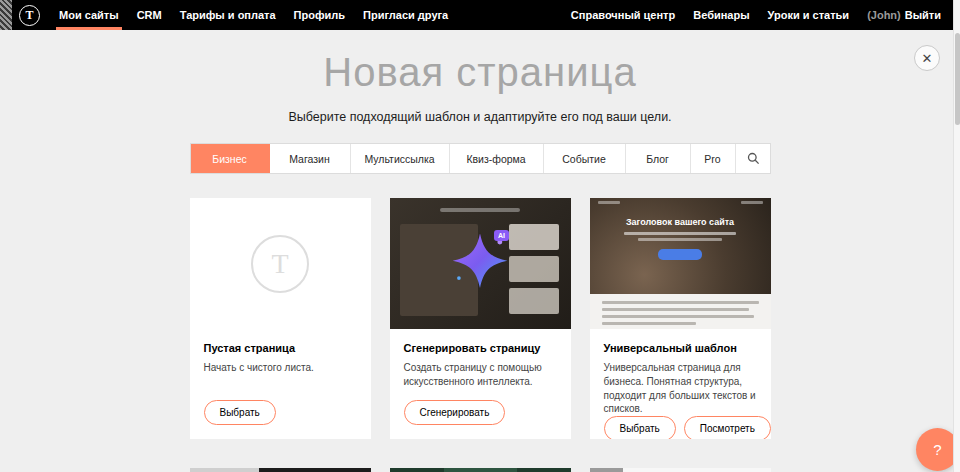 The image size is (960, 472). What do you see at coordinates (712, 159) in the screenshot?
I see `tab-label: Pro` at bounding box center [712, 159].